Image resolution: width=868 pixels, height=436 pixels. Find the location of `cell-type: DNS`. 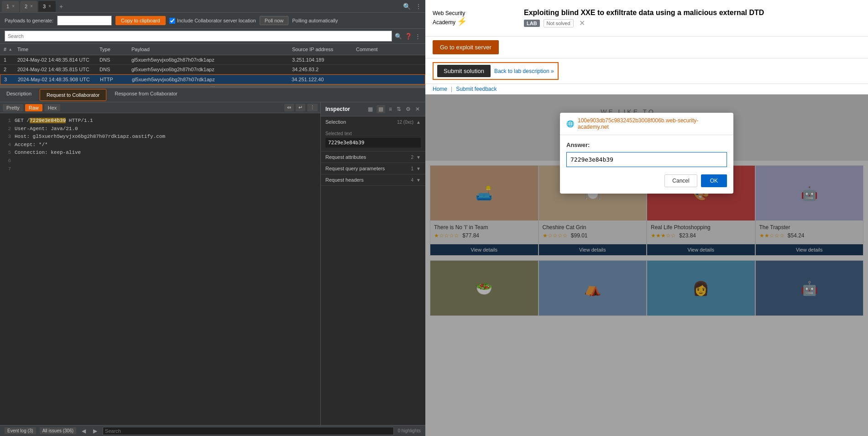

cell-type: DNS is located at coordinates (112, 60).